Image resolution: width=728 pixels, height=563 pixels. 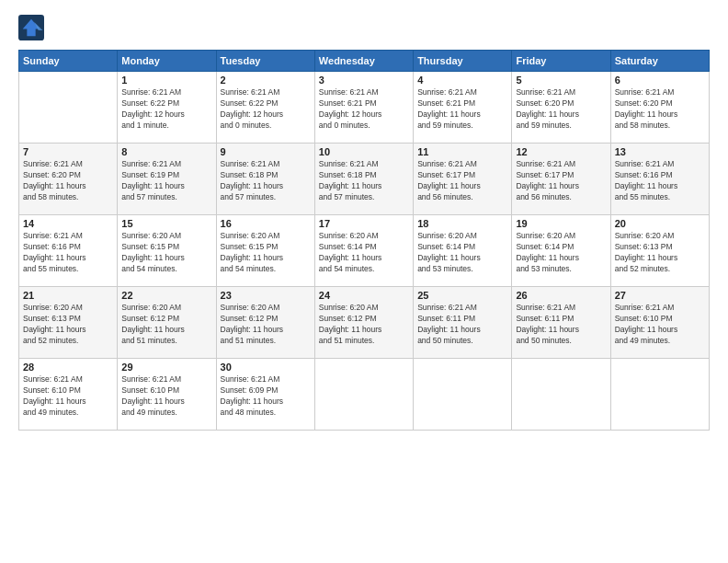 What do you see at coordinates (68, 323) in the screenshot?
I see `day-cell: 21Sunrise: 6:20 AM Sunset: 6:13 PM Dayli…` at bounding box center [68, 323].